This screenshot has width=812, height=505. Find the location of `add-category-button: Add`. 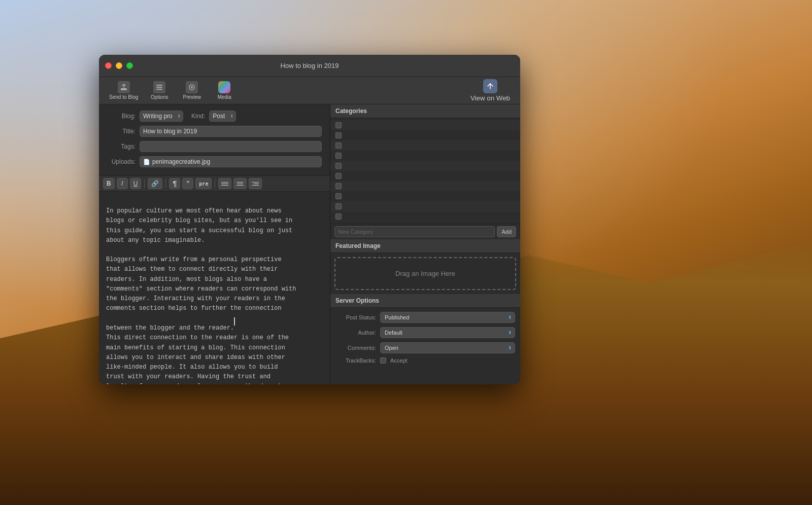

add-category-button: Add is located at coordinates (506, 232).